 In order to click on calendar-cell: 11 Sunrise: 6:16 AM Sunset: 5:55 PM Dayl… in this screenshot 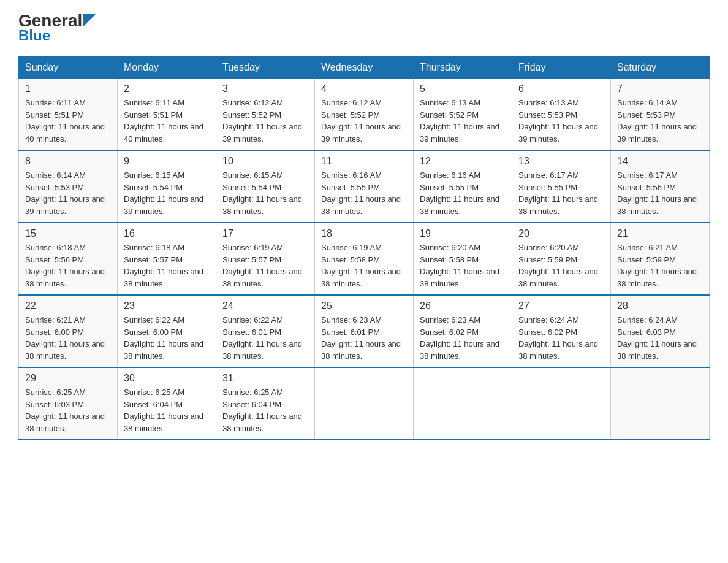, I will do `click(364, 186)`.